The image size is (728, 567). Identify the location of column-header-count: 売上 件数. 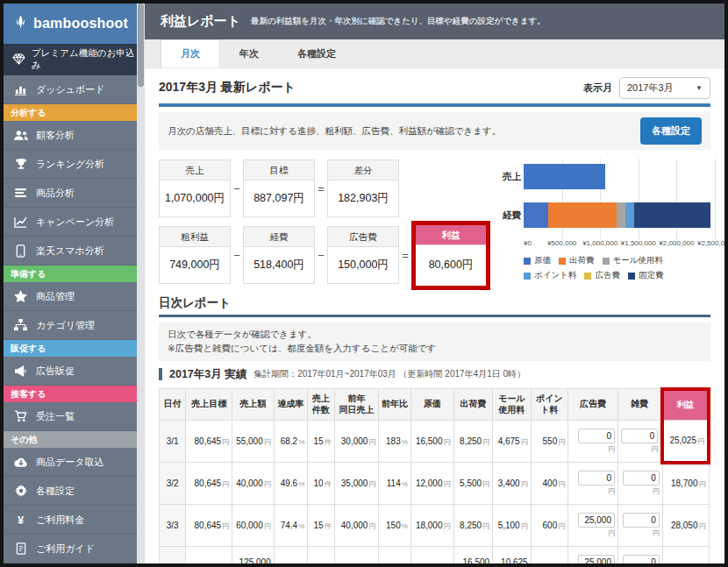
(321, 405).